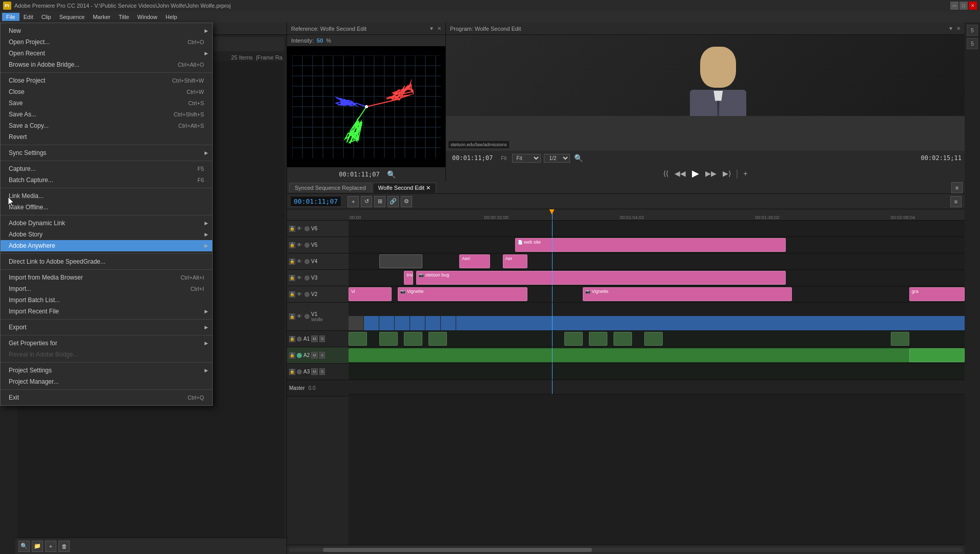  I want to click on menu-close: Close Ctrl+W, so click(107, 92).